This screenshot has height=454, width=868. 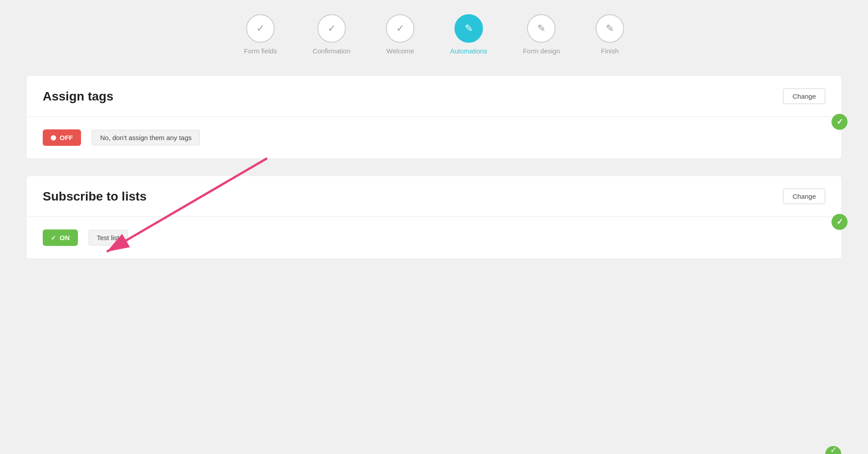 I want to click on assign-tags-row: OFF No, don't assign them any tags, so click(x=434, y=138).